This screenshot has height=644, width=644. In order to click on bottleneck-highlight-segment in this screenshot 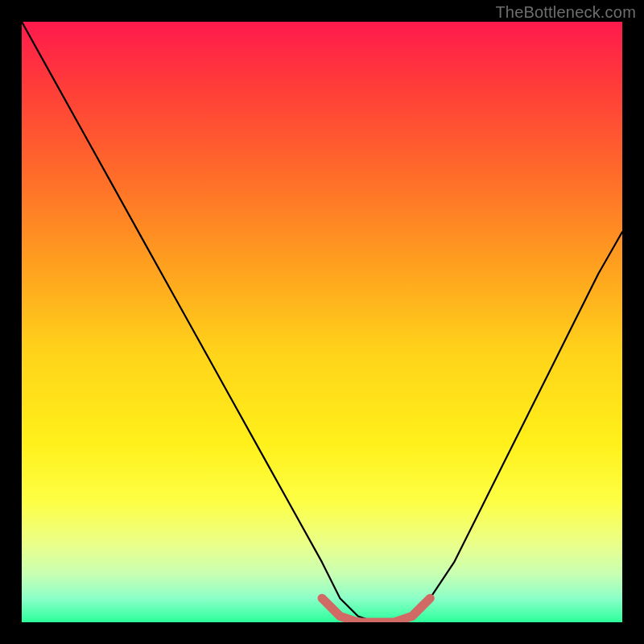, I will do `click(376, 610)`.